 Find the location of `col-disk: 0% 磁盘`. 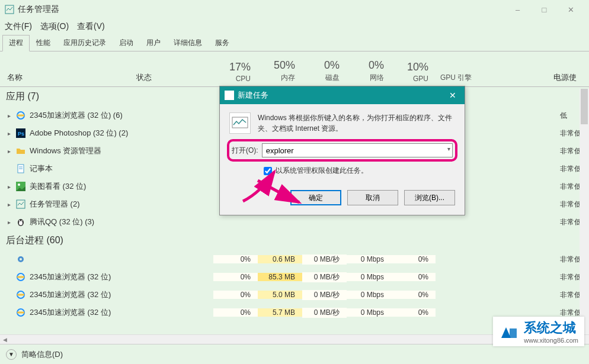

col-disk: 0% 磁盘 is located at coordinates (325, 69).